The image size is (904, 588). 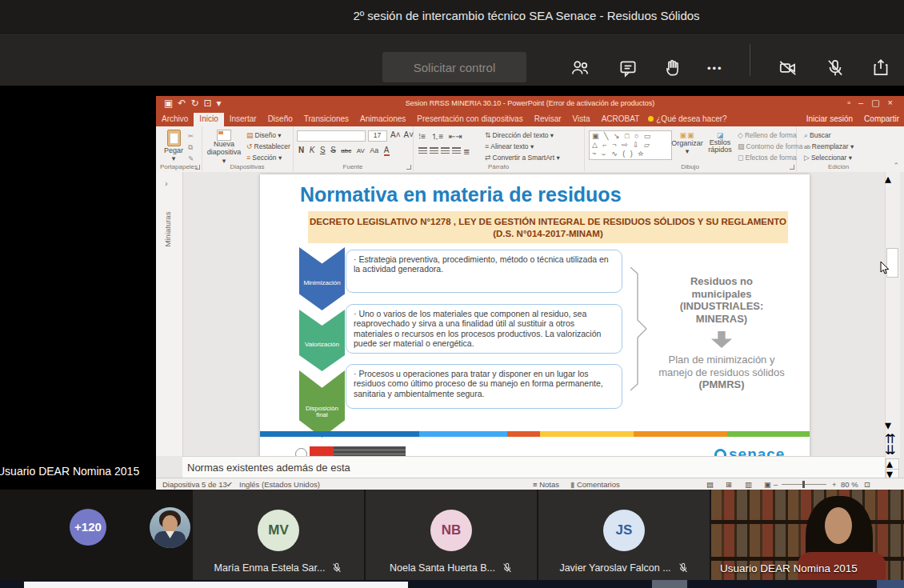 I want to click on section-button: ≡Sección ▾, so click(x=269, y=158).